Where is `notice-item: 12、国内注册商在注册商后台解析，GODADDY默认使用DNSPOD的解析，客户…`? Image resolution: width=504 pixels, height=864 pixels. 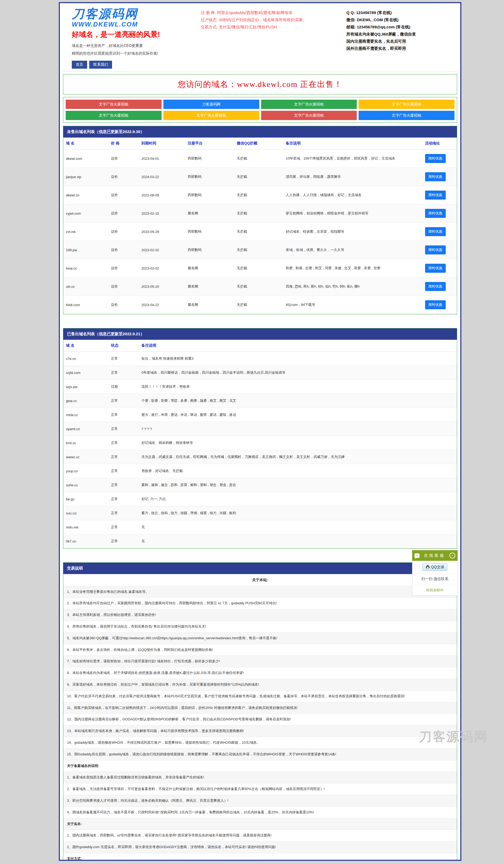 notice-item: 12、国内注册商在注册商后台解析，GODADDY默认使用DNSPOD的解析，客户… is located at coordinates (260, 720).